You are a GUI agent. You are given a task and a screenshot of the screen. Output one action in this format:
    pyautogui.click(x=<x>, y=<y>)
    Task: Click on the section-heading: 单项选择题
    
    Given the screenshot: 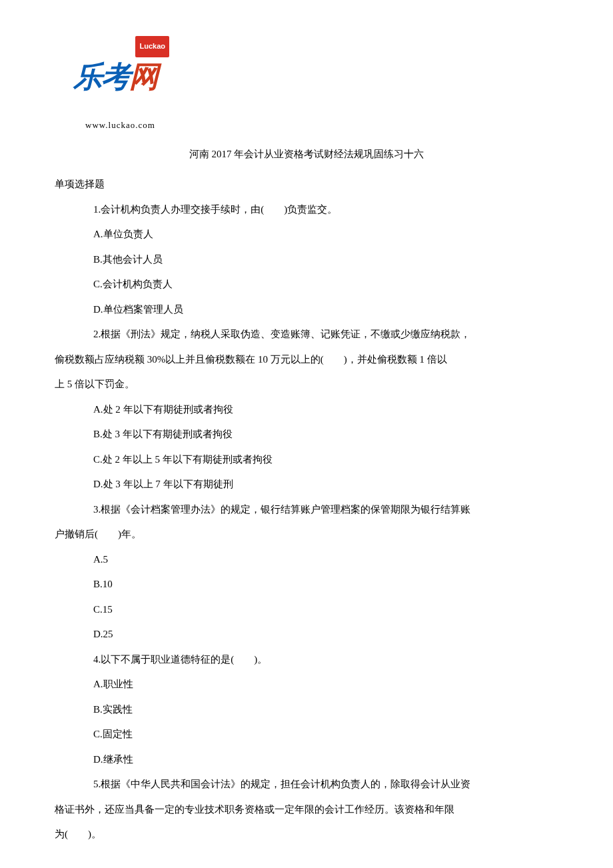 What is the action you would take?
    pyautogui.click(x=297, y=185)
    